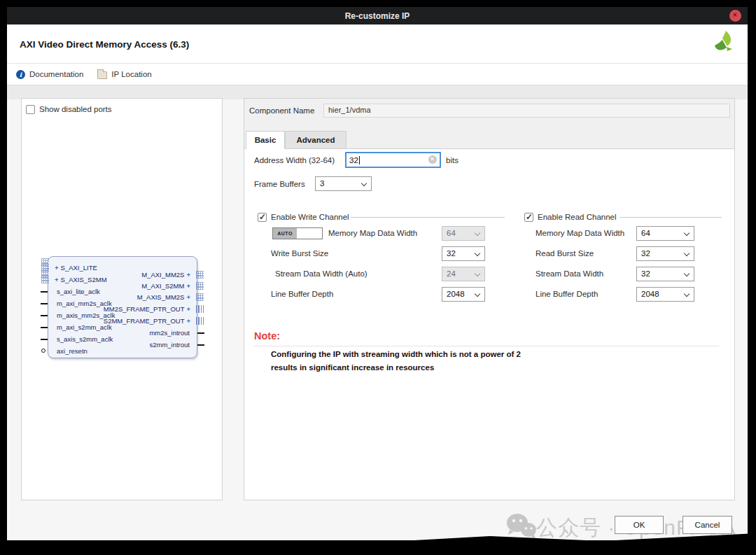 This screenshot has width=756, height=555. I want to click on write-line-buffer-depth-label: Line Buffer Depth, so click(302, 294).